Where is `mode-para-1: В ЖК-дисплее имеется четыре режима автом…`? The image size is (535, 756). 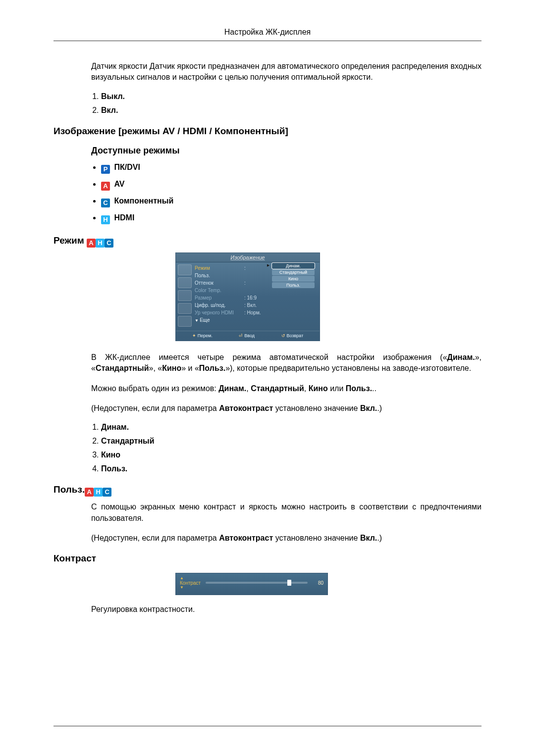 mode-para-1: В ЖК-дисплее имеется четыре режима автом… is located at coordinates (286, 363).